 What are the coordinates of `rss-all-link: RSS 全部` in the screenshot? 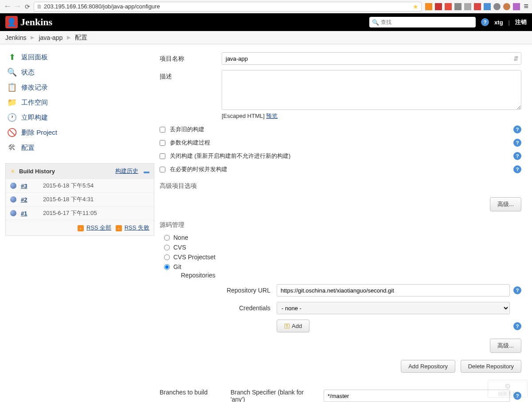 It's located at (99, 228).